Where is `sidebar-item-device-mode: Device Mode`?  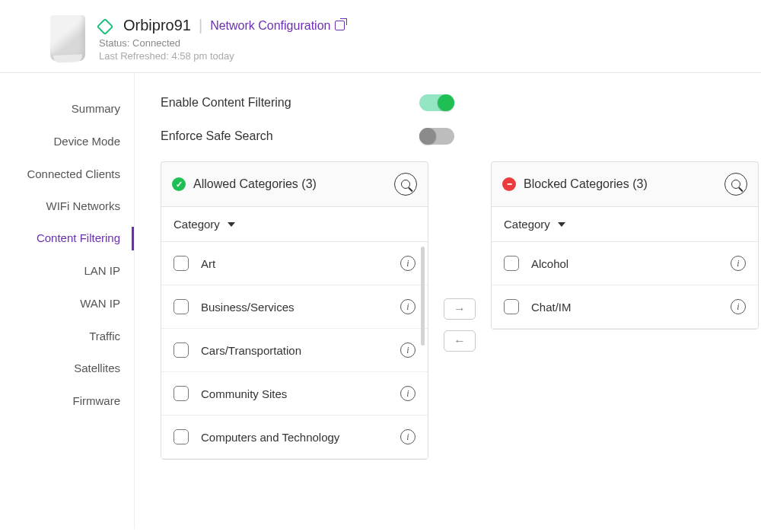
sidebar-item-device-mode: Device Mode is located at coordinates (67, 142).